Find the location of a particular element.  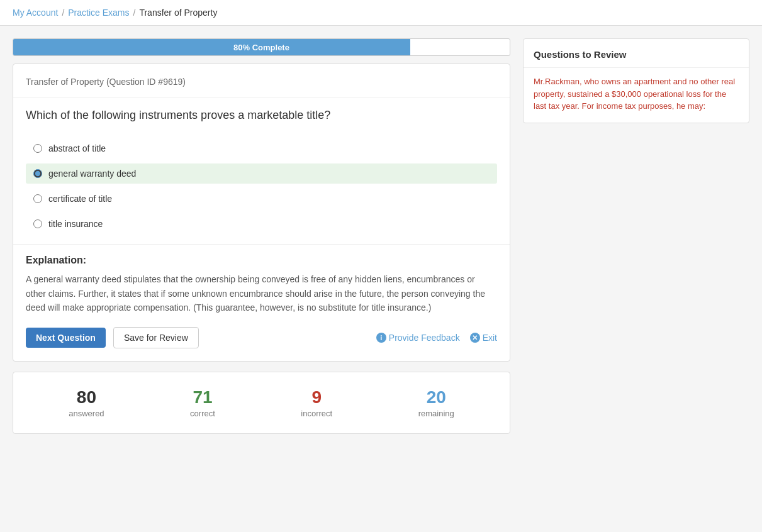

answer-options: abstract of title general warranty deed … is located at coordinates (262, 186).